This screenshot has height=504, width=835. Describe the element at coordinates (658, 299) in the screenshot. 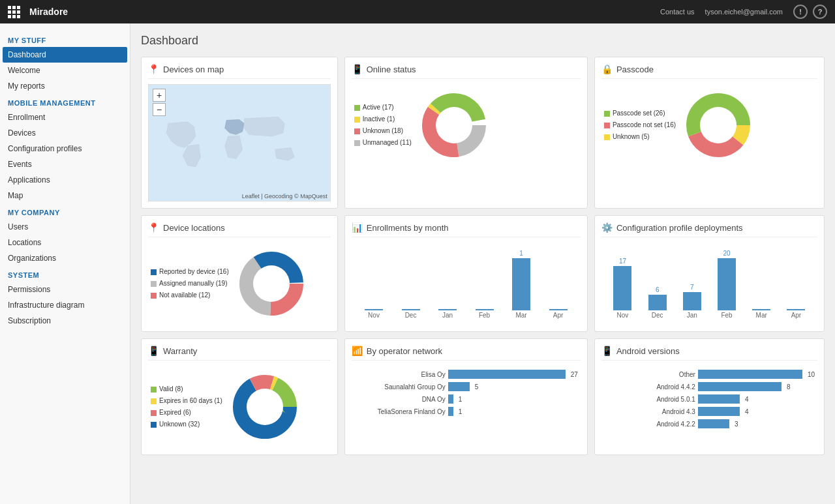

I see `config-bar-dec: 6` at that location.